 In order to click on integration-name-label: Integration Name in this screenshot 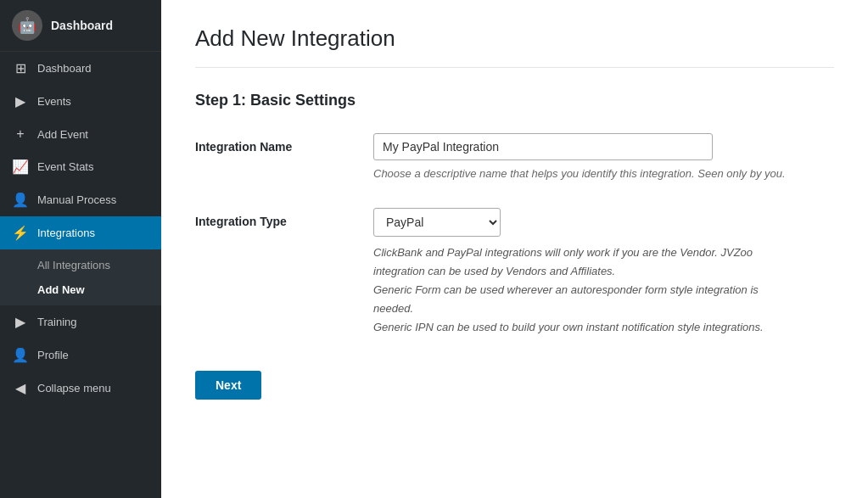, I will do `click(284, 143)`.